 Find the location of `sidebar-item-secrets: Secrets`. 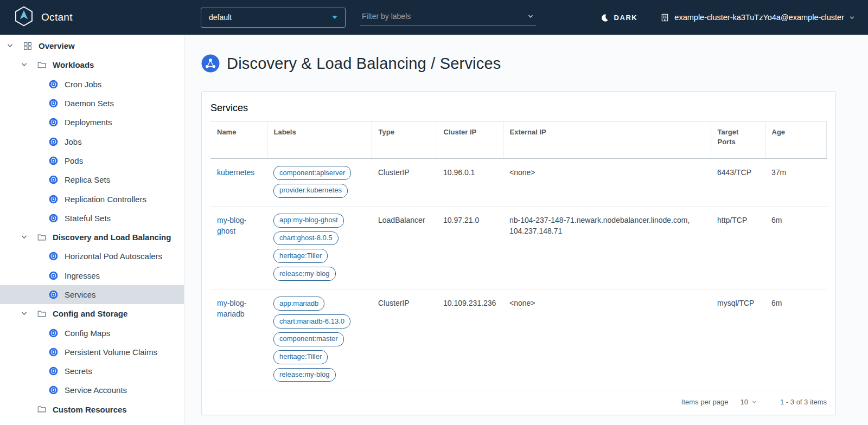

sidebar-item-secrets: Secrets is located at coordinates (92, 371).